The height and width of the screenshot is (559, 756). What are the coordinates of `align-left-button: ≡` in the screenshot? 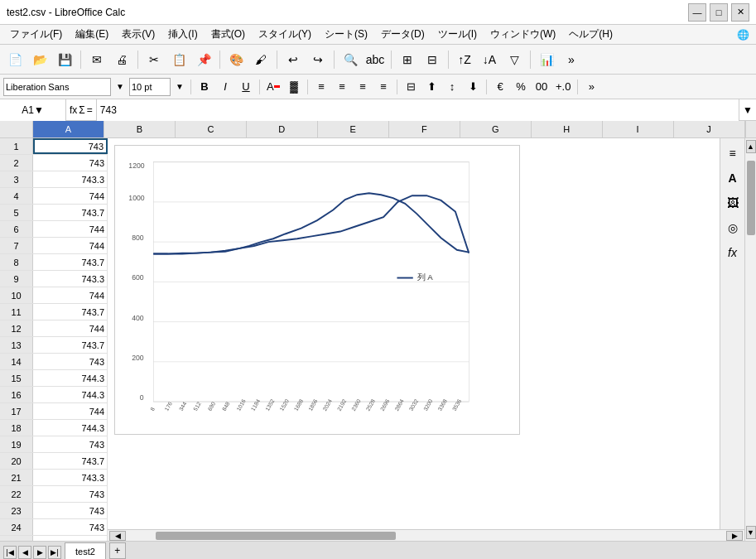 It's located at (321, 87).